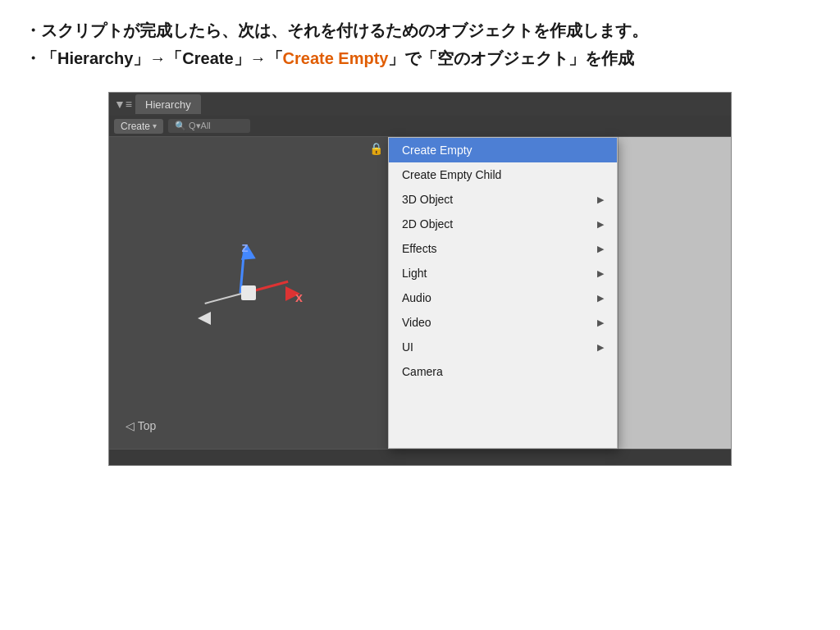 The width and height of the screenshot is (840, 630). Describe the element at coordinates (503, 224) in the screenshot. I see `menu-item-2d-object: 2D Object ▶` at that location.